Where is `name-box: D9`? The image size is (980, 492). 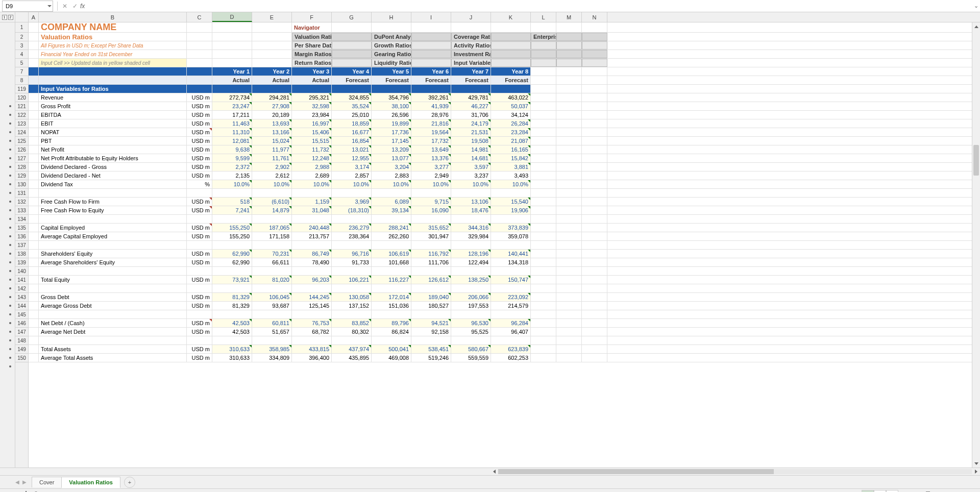 name-box: D9 is located at coordinates (28, 6).